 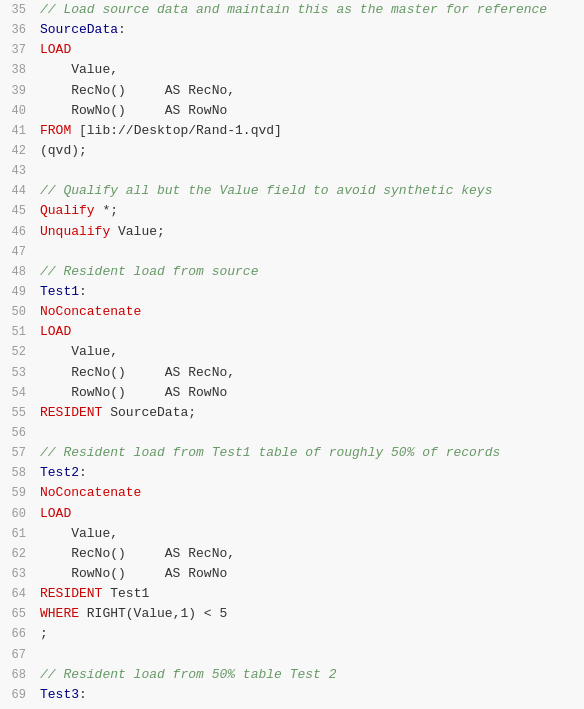 I want to click on line-number: 48, so click(x=18, y=272).